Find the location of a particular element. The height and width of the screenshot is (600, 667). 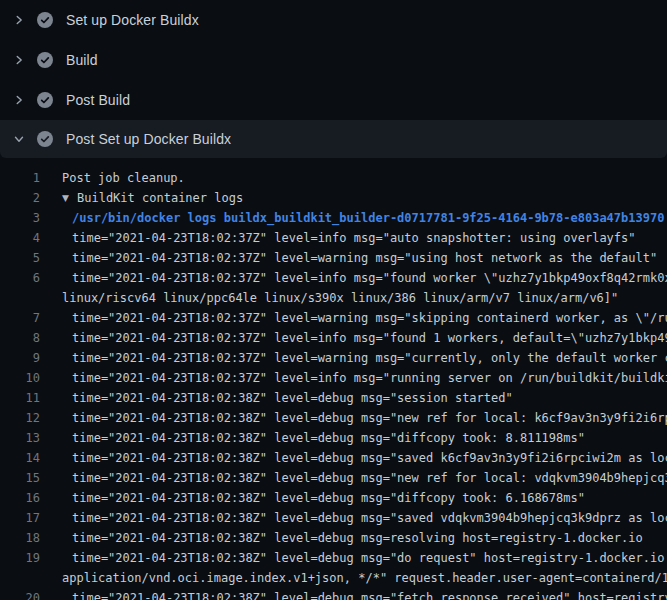

log-line: 12time="2021-04-23T18:02:38Z" level=debu… is located at coordinates (334, 418).